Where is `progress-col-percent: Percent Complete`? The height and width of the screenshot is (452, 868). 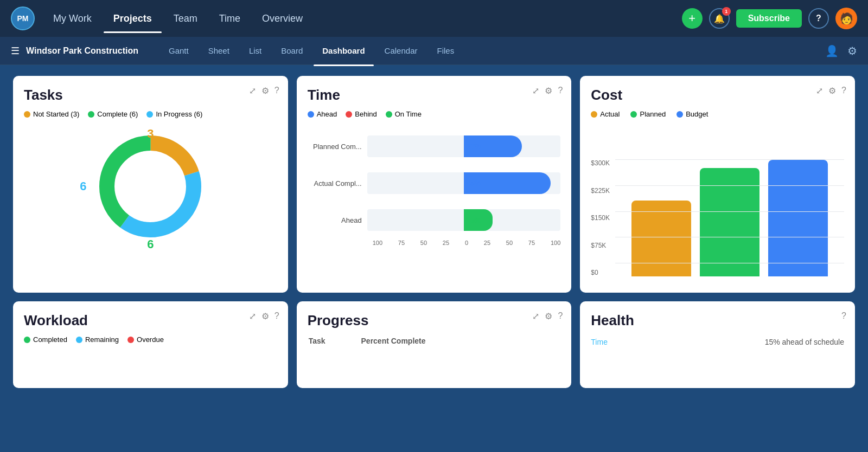
progress-col-percent: Percent Complete is located at coordinates (461, 343).